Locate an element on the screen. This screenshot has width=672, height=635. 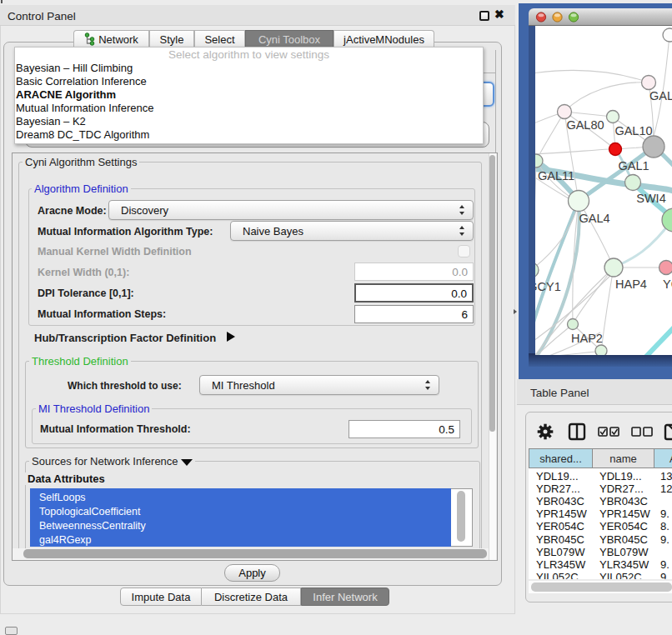
svg-text: GAL11 is located at coordinates (556, 176).